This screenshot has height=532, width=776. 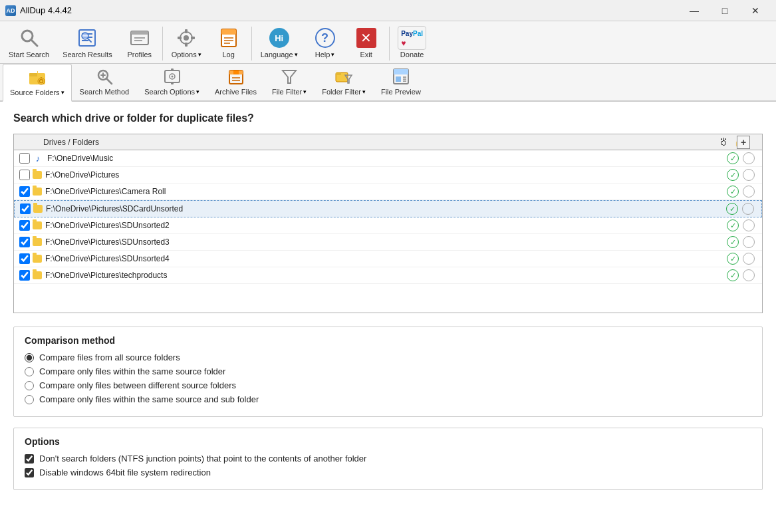 What do you see at coordinates (733, 192) in the screenshot?
I see `row3-check: ✓` at bounding box center [733, 192].